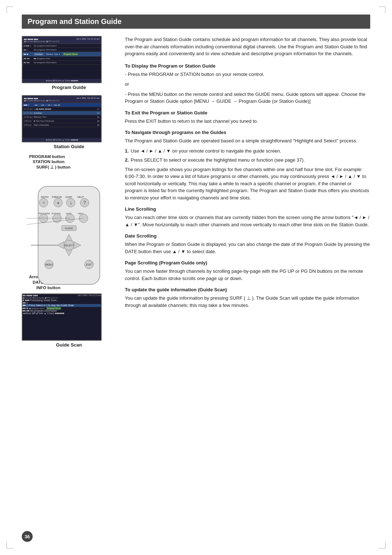  I want to click on exit-guide-text: Press the EXIT button to return to the l…, so click(248, 121).